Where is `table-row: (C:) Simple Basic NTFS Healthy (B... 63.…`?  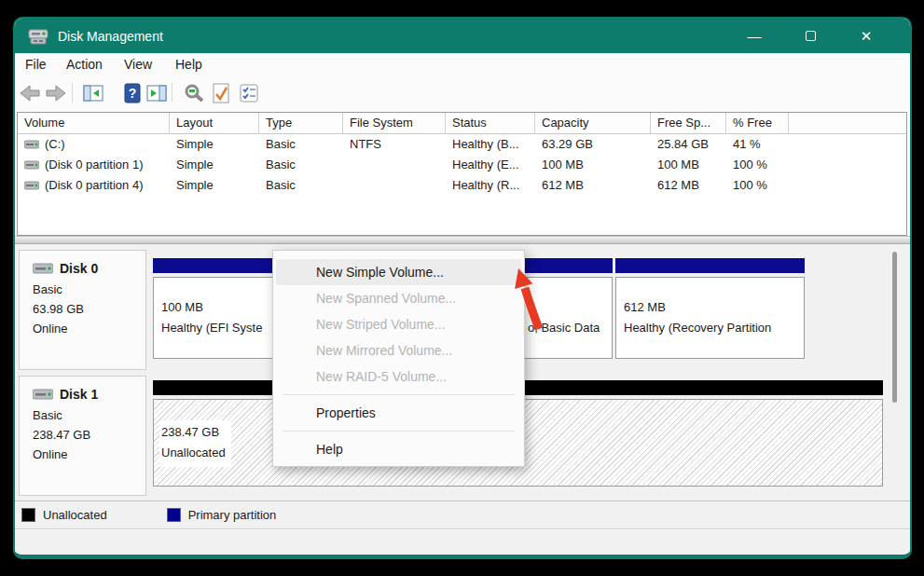
table-row: (C:) Simple Basic NTFS Healthy (B... 63.… is located at coordinates (462, 144).